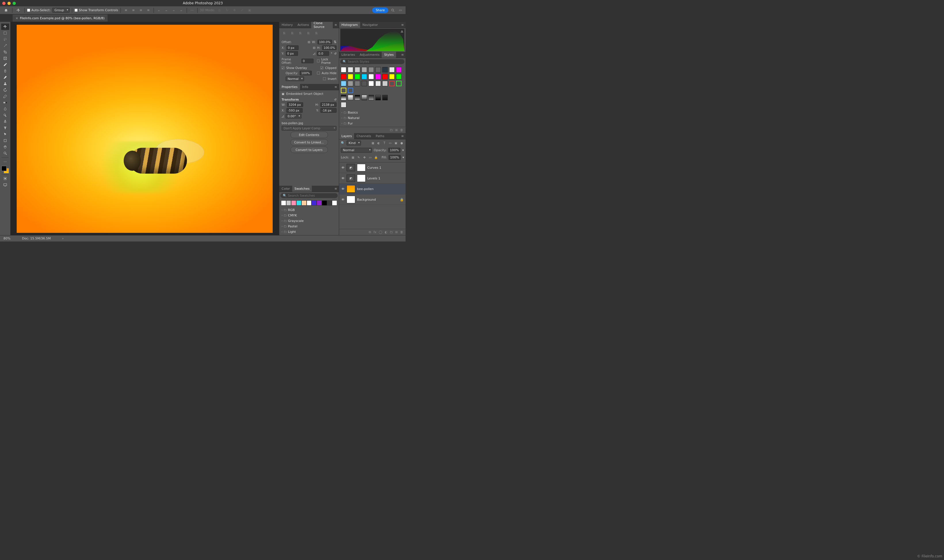  Describe the element at coordinates (402, 136) in the screenshot. I see `panel-menu-icon: ≡` at that location.